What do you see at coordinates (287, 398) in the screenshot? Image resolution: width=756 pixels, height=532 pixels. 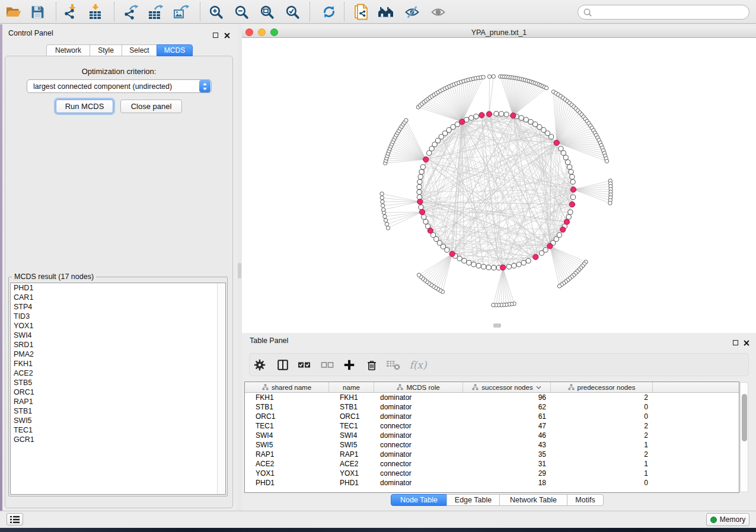 I see `table-cell: FKH1` at bounding box center [287, 398].